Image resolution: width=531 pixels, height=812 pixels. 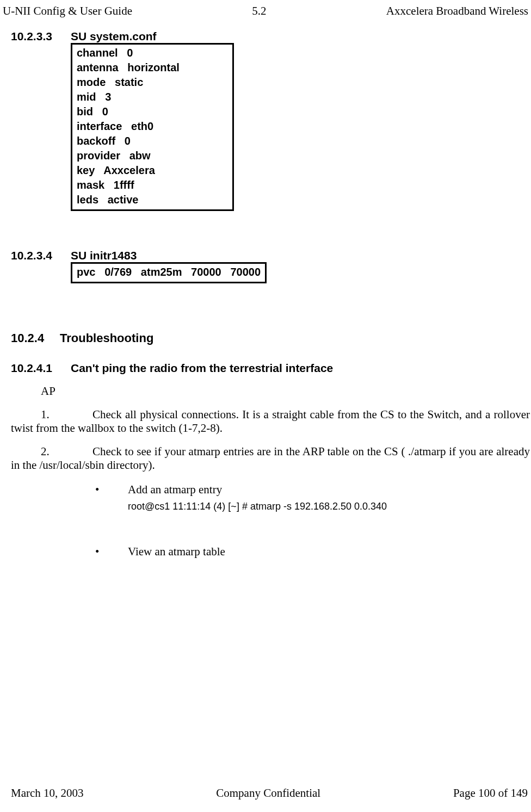 I want to click on heading-title: Can't ping the radio from the terrestria…, so click(x=202, y=368).